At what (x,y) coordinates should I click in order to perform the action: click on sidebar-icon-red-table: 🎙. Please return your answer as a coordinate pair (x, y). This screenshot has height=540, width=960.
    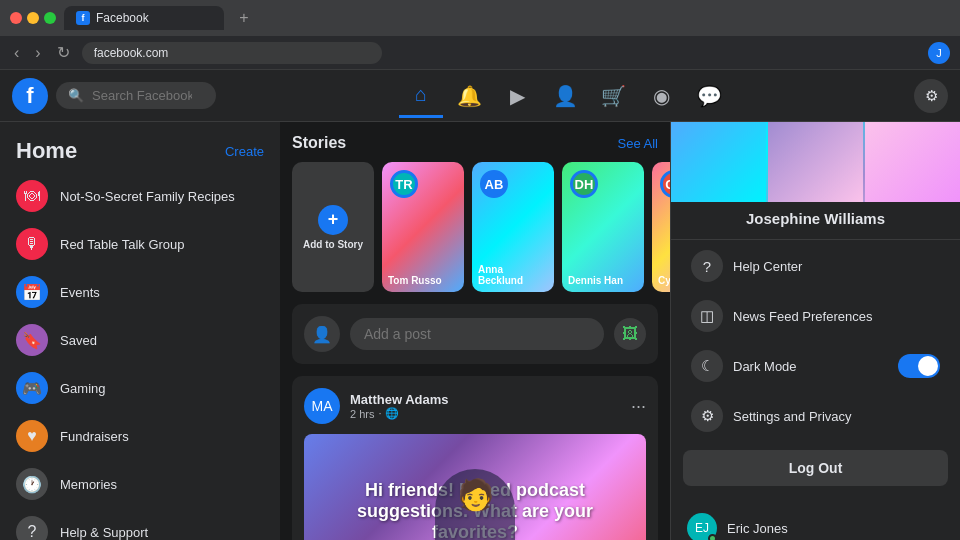
    Looking at the image, I should click on (32, 244).